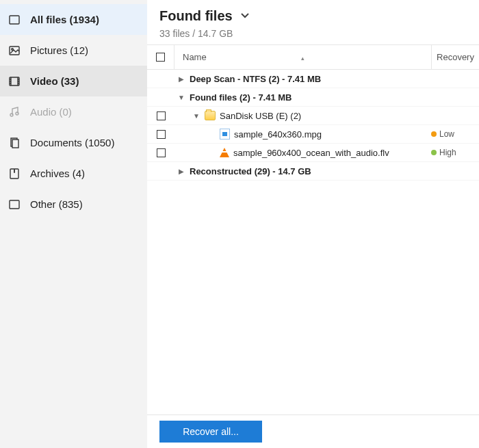  I want to click on mpg-file-icon, so click(224, 134).